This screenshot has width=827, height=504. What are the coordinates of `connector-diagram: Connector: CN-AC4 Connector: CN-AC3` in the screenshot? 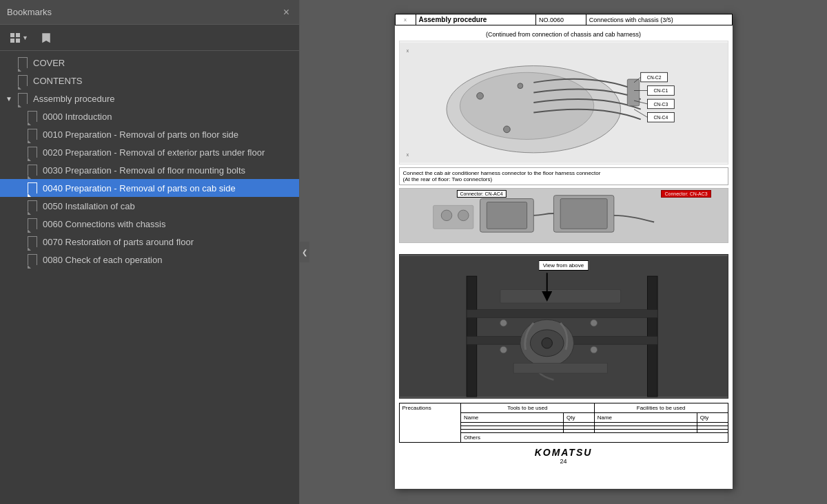 It's located at (564, 216).